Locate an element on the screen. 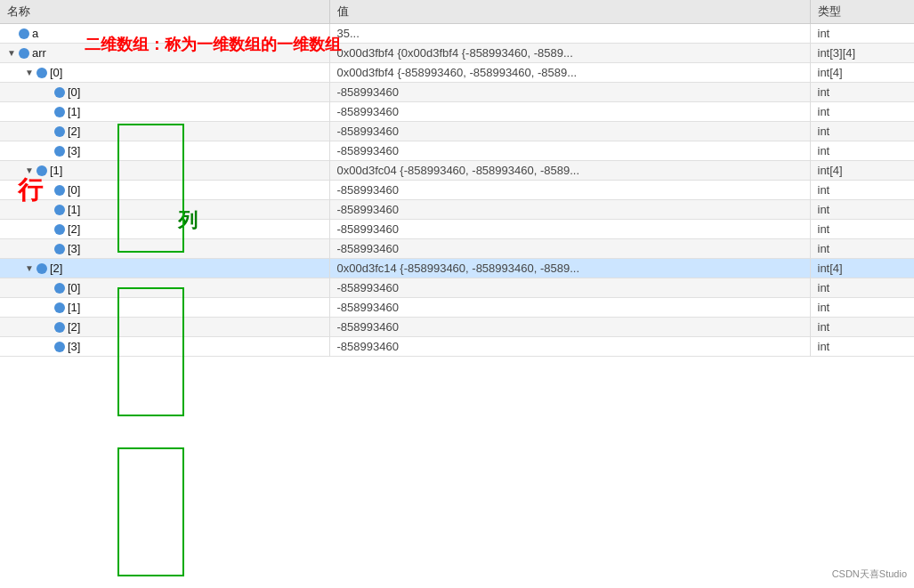 The height and width of the screenshot is (588, 914). table-row: ▼[1]0x00d3fc04 {-858993460, -858993460, … is located at coordinates (457, 171).